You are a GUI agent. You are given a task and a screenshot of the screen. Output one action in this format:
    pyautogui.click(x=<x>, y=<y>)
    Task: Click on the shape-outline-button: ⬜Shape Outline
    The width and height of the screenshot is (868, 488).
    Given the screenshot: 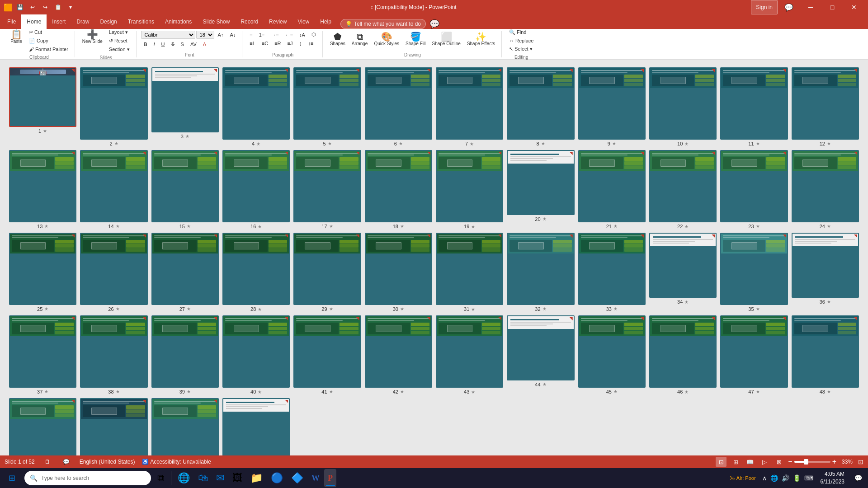 What is the action you would take?
    pyautogui.click(x=446, y=39)
    